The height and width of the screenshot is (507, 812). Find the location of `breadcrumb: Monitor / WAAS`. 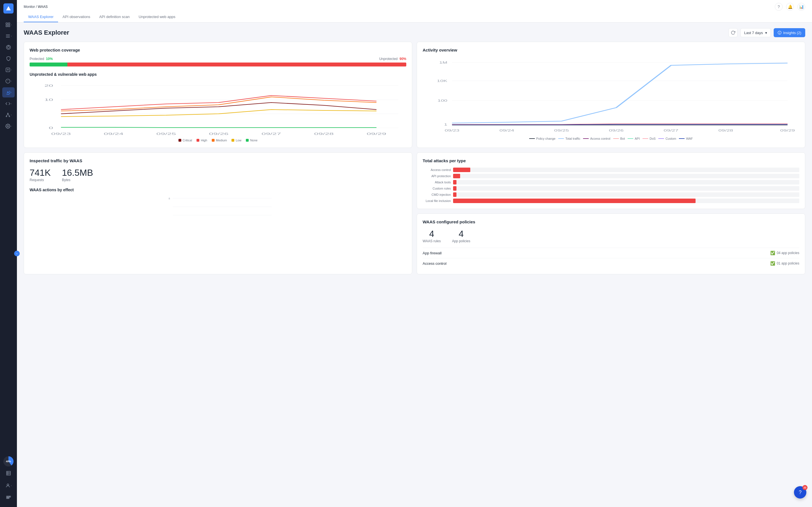

breadcrumb: Monitor / WAAS is located at coordinates (36, 7).